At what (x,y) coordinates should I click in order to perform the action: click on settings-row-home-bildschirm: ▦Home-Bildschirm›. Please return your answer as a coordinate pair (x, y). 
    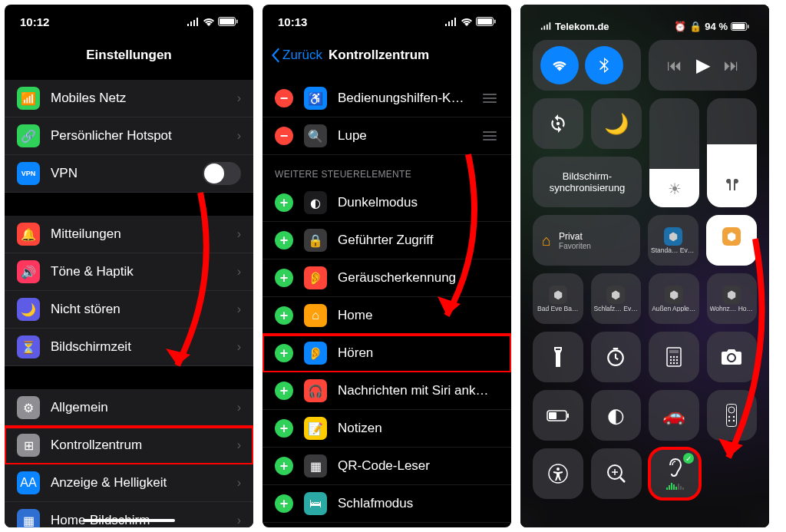
    Looking at the image, I should click on (129, 514).